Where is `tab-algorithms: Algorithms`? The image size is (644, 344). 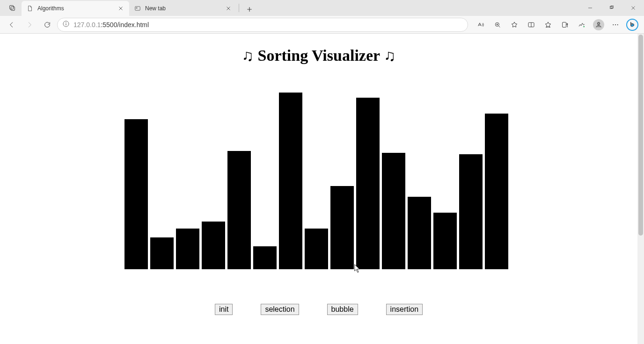 tab-algorithms: Algorithms is located at coordinates (75, 8).